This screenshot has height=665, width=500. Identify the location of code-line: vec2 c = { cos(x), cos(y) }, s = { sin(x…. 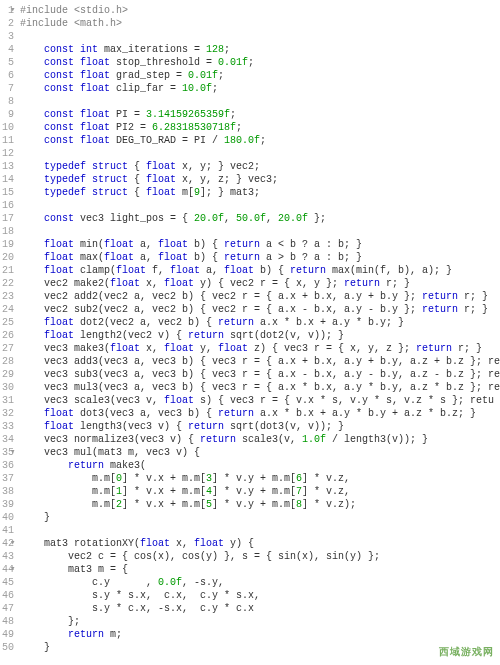
(260, 556).